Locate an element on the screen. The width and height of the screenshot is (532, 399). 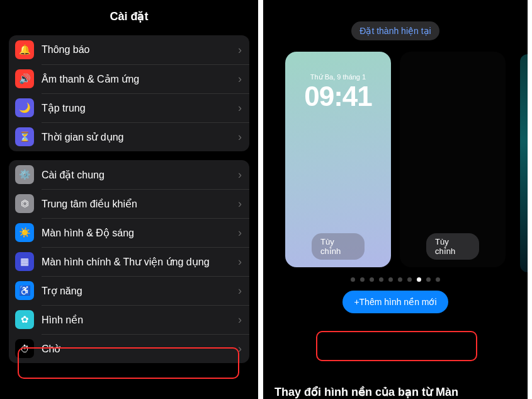
settings-row-gear: ⚙️Cài đặt chung› is located at coordinates (129, 175).